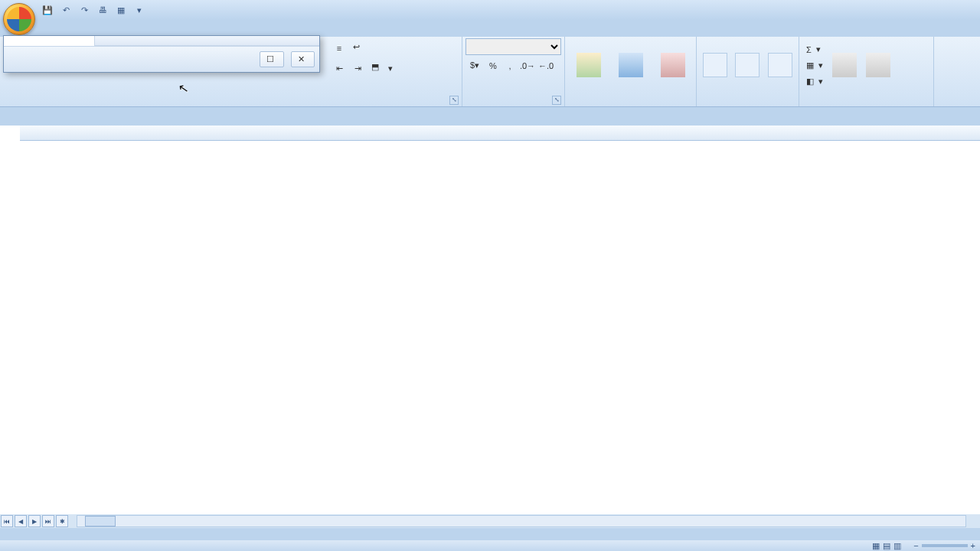 The image size is (980, 551). What do you see at coordinates (715, 66) in the screenshot?
I see `insert-button` at bounding box center [715, 66].